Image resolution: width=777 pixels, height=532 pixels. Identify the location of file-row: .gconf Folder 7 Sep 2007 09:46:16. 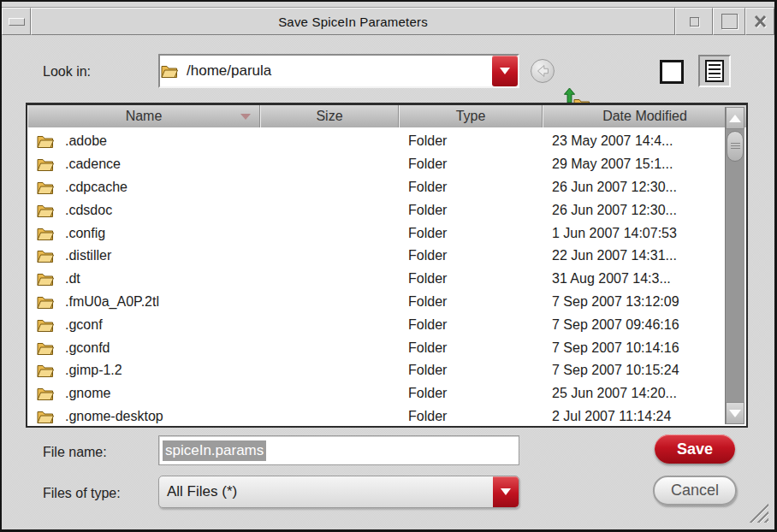
(377, 325).